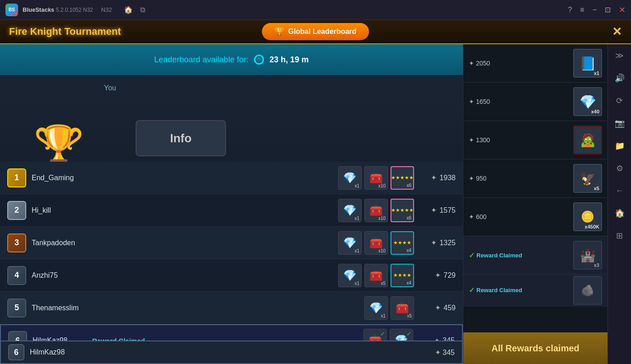 This screenshot has width=631, height=364. I want to click on reward-item-box: 🪙 x450K, so click(588, 217).